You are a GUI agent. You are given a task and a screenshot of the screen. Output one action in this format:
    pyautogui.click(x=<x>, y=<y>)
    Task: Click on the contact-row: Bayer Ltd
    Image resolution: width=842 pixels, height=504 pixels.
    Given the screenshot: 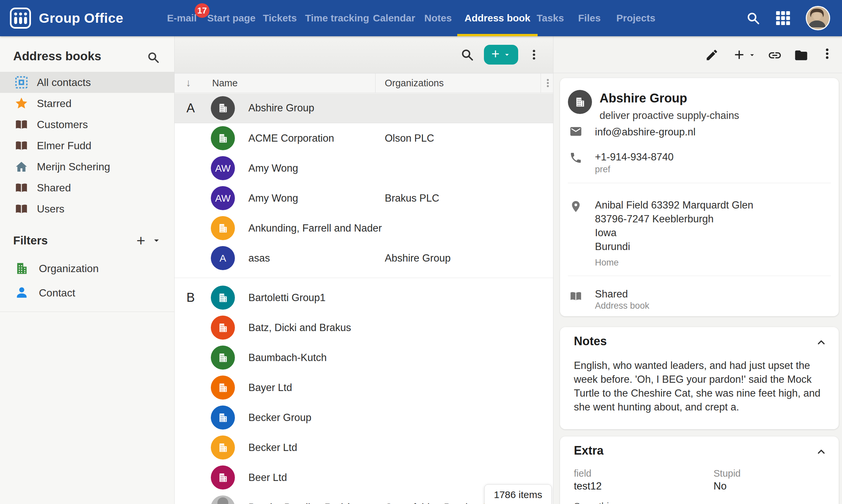 What is the action you would take?
    pyautogui.click(x=364, y=388)
    